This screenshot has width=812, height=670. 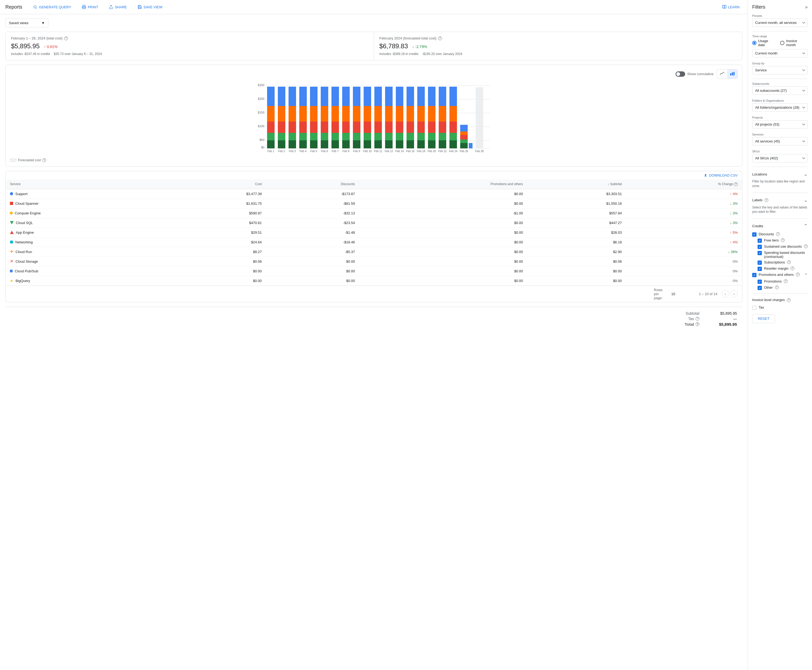 What do you see at coordinates (760, 262) in the screenshot?
I see `subscriptions-checkbox` at bounding box center [760, 262].